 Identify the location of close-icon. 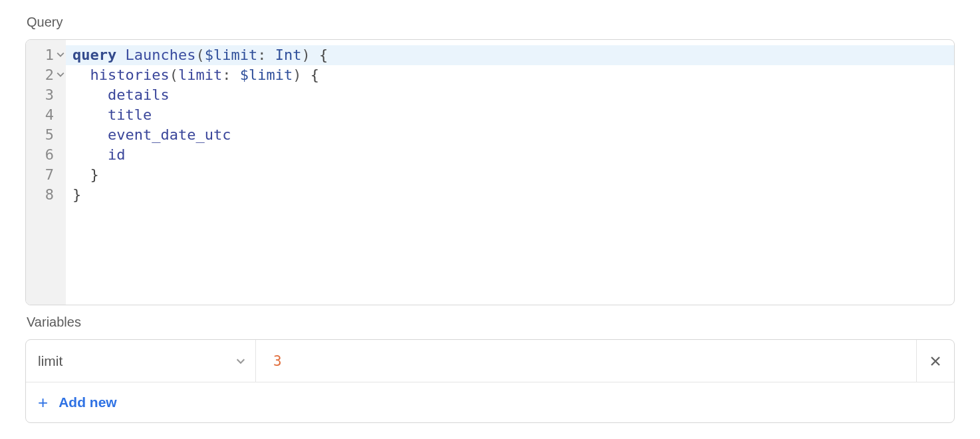
(935, 361).